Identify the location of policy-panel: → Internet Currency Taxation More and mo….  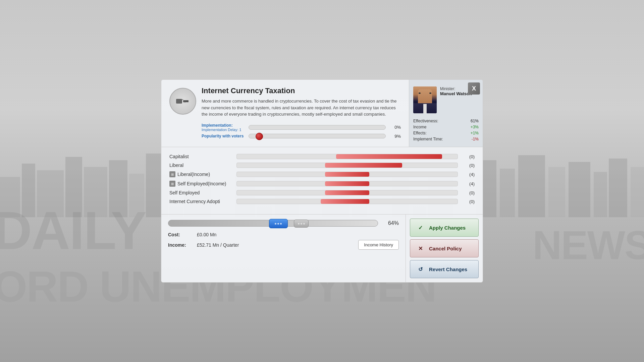
(322, 113).